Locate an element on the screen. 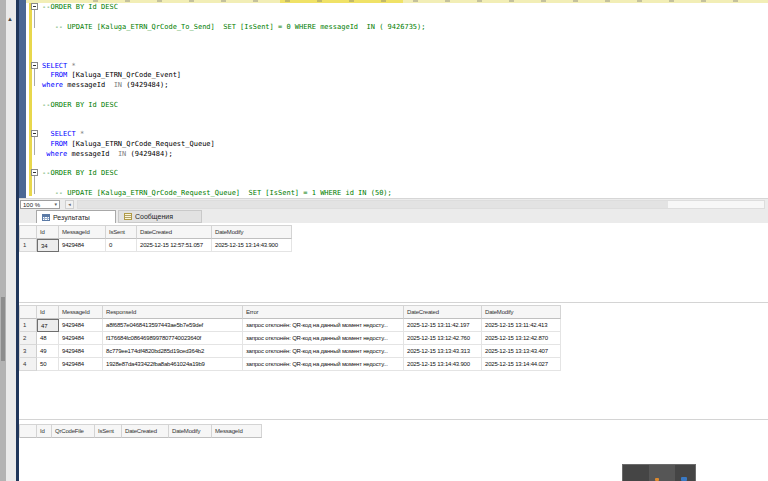  code-segment: * is located at coordinates (80, 134).